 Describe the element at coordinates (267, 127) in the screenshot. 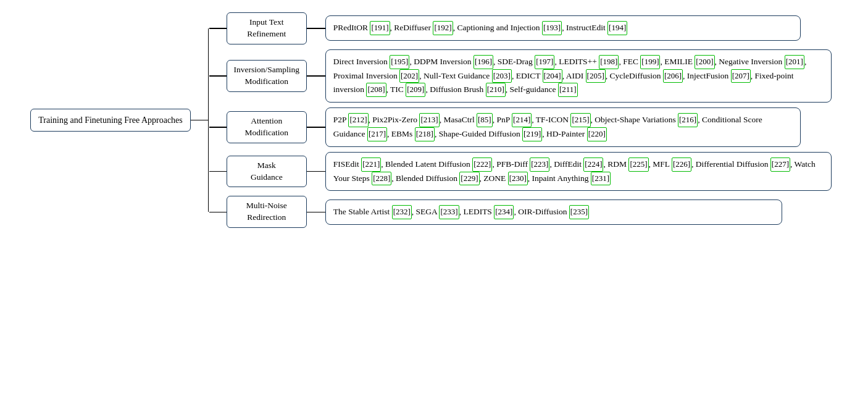

I see `branch-node-attention: Attention Modification` at that location.